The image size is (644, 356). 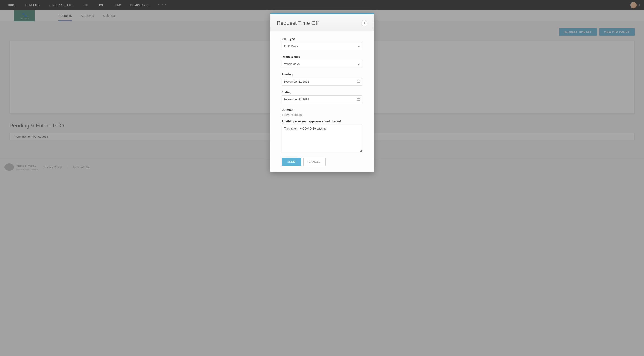 I want to click on cancel-button: CANCEL, so click(x=314, y=162).